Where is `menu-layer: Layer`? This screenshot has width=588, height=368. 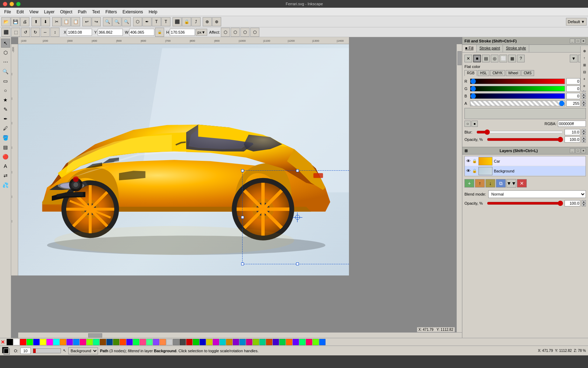 menu-layer: Layer is located at coordinates (49, 12).